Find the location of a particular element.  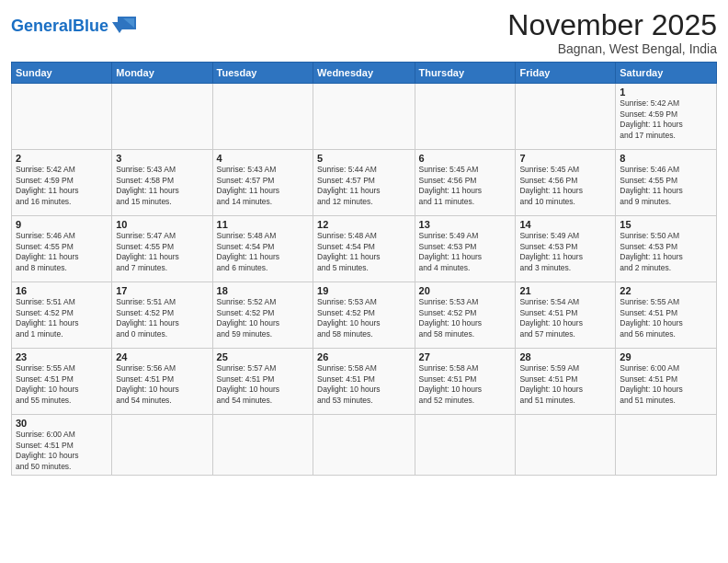

calendar-cell: 10Sunrise: 5:47 AMSunset: 4:55 PMDayligh… is located at coordinates (162, 249).